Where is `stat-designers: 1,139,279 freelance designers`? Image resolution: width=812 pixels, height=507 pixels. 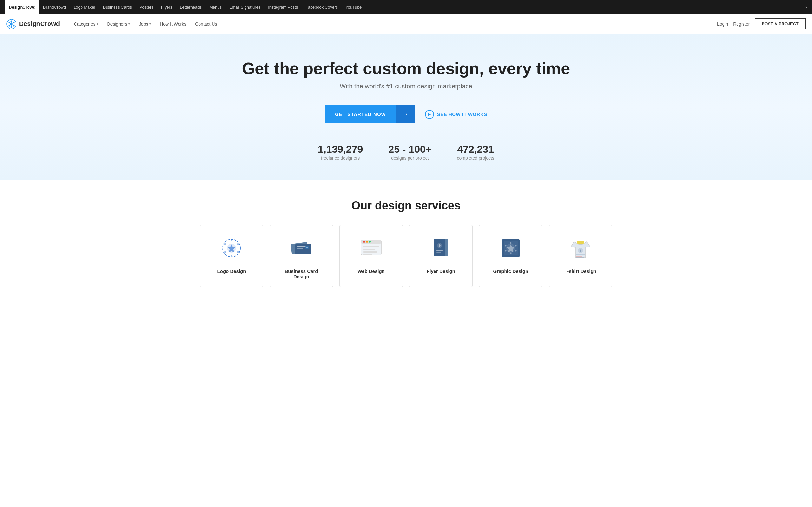
stat-designers: 1,139,279 freelance designers is located at coordinates (340, 152).